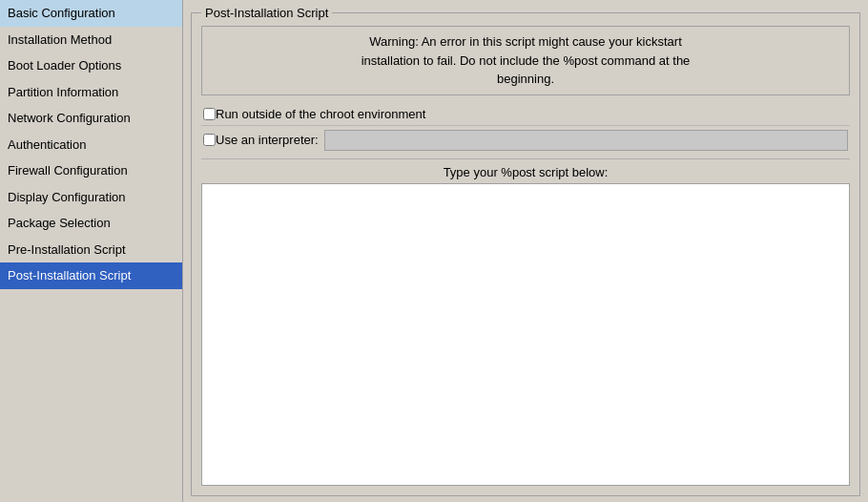 The image size is (868, 502). I want to click on sidebar-item-firewall-configuration: Firewall Configuration, so click(92, 171).